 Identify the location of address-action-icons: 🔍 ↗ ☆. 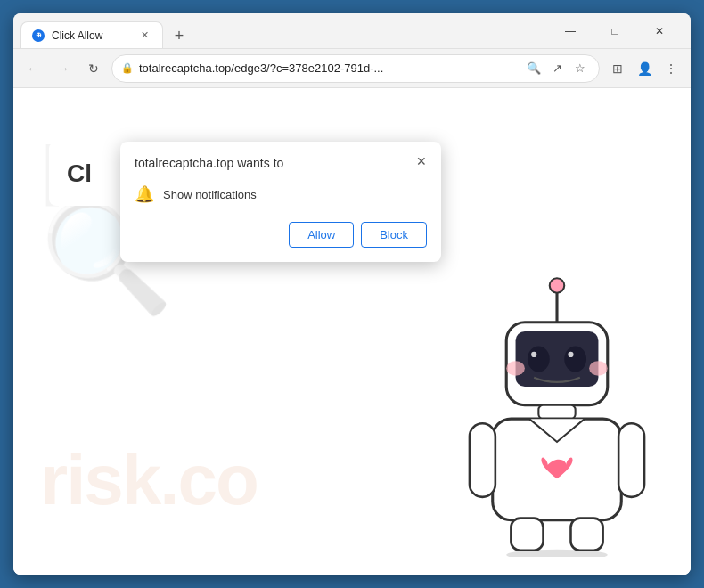
(557, 69).